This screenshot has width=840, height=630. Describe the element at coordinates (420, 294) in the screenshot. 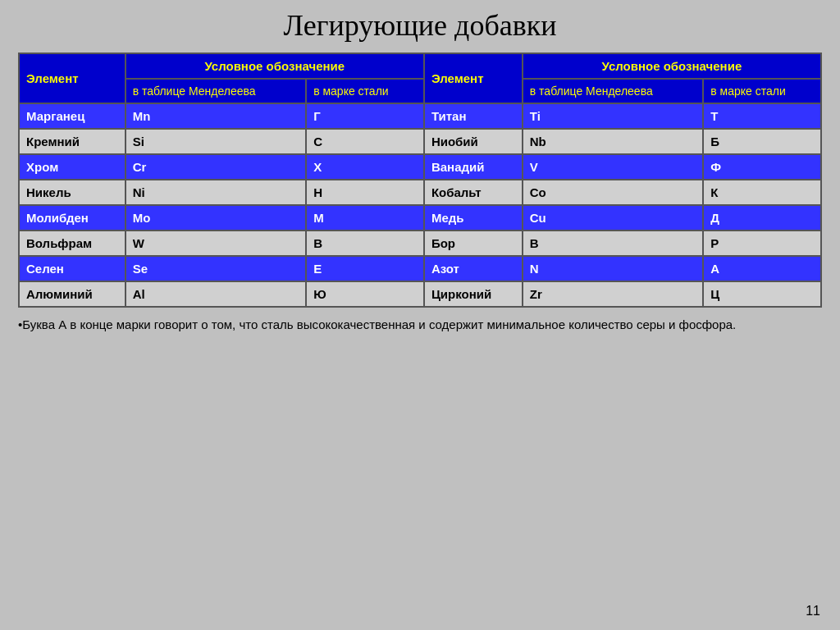

I see `table-row: АлюминийAlЮЦирконийZrЦ` at that location.